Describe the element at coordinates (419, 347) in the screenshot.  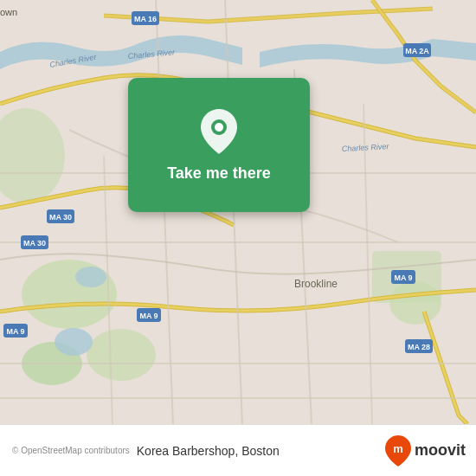
I see `svg-text: MA 28` at that location.